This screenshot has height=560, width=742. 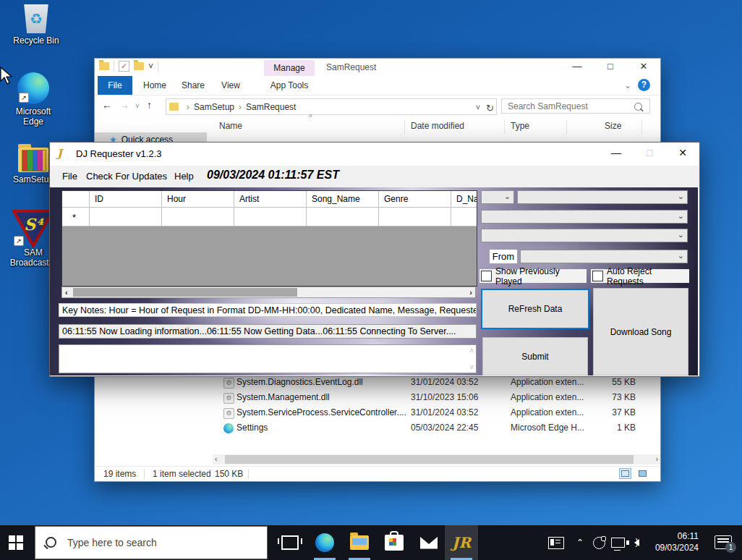 What do you see at coordinates (498, 197) in the screenshot?
I see `small-combo: ⌄` at bounding box center [498, 197].